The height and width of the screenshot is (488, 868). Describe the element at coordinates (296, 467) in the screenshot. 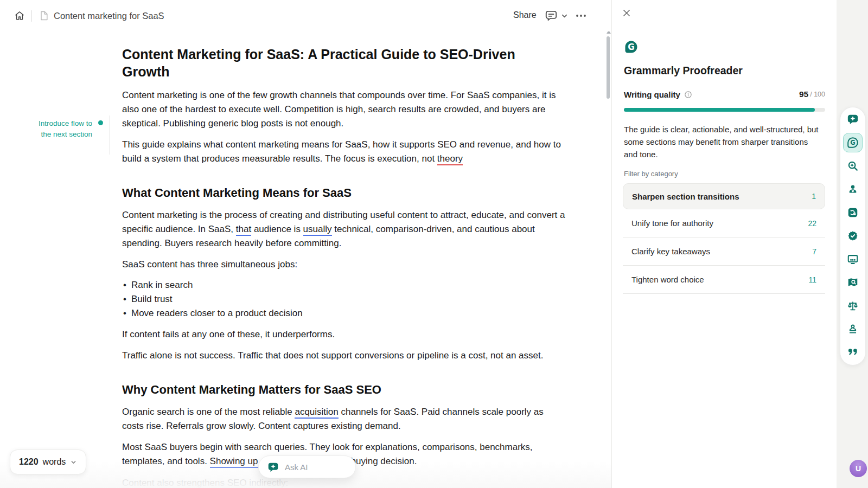

I see `ask-ai-label: Ask AI` at that location.